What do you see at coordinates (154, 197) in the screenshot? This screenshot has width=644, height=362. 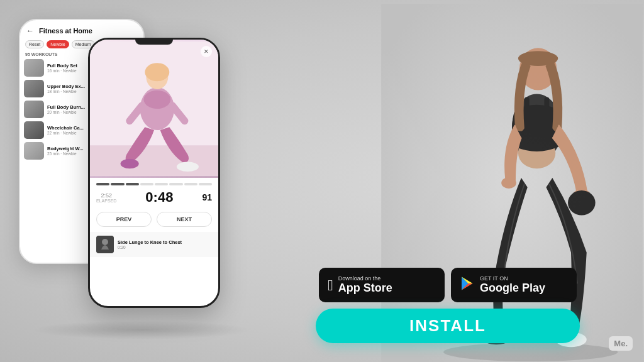 I see `timer-row: 2:52 ELAPSED 0:48 91` at bounding box center [154, 197].